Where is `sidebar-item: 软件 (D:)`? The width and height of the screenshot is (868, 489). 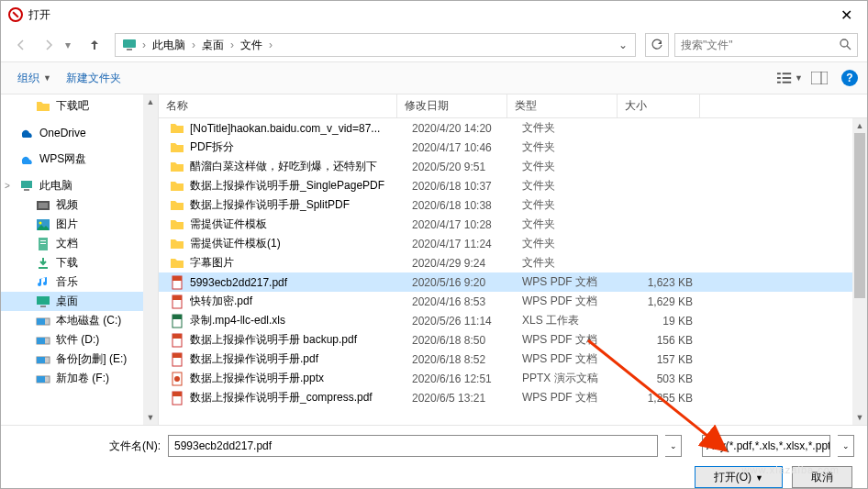
sidebar-item: 软件 (D:) is located at coordinates (79, 339).